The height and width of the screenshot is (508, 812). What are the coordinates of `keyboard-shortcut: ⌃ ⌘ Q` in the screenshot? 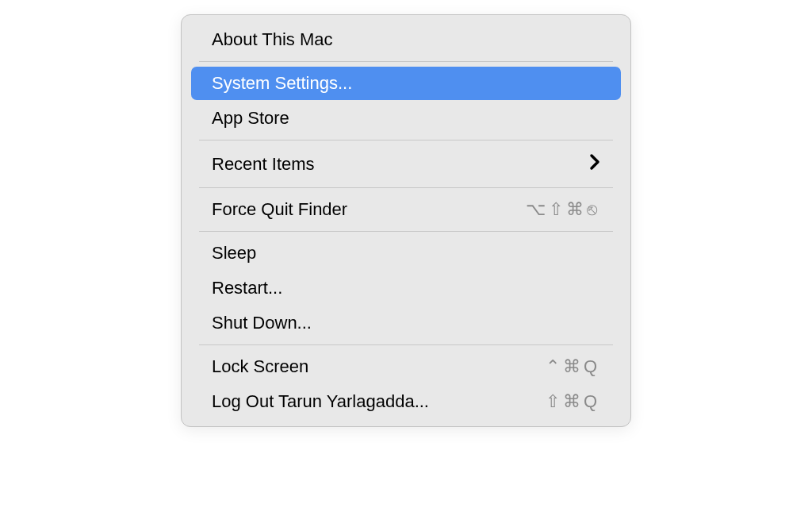 It's located at (573, 367).